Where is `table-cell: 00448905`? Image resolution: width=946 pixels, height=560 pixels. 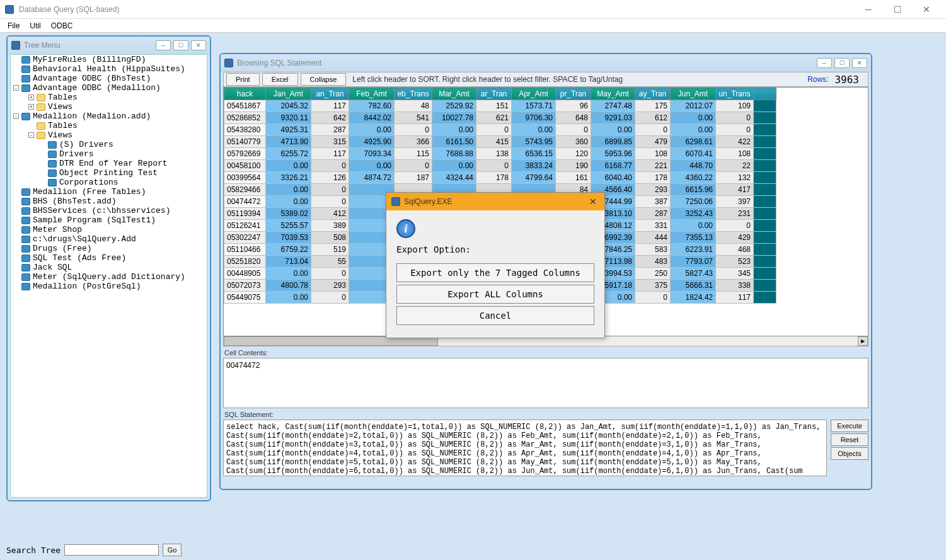 table-cell: 00448905 is located at coordinates (245, 273).